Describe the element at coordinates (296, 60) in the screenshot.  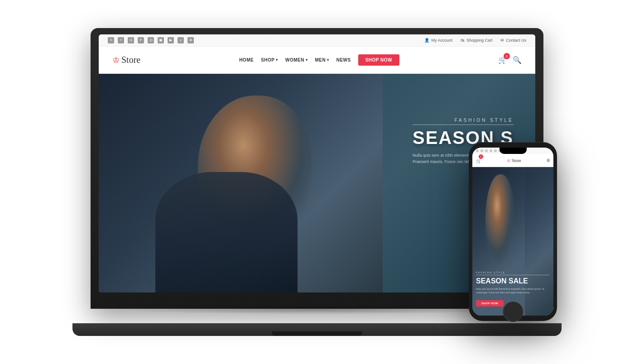
I see `nav-women: WOMEN` at that location.